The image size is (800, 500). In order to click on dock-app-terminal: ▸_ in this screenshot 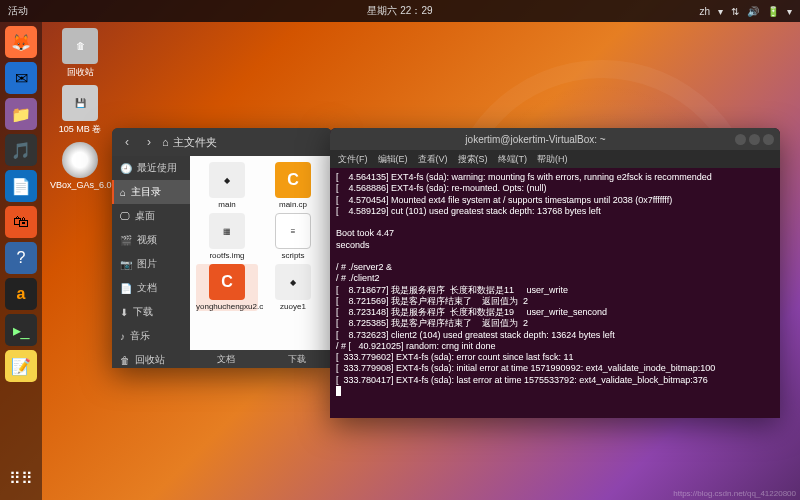, I will do `click(21, 330)`.